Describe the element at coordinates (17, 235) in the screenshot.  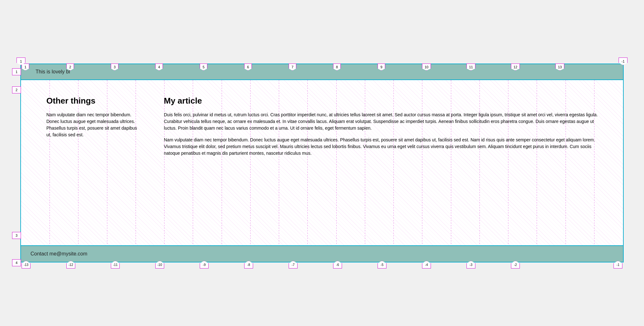
I see `row-marker-3: 3` at that location.